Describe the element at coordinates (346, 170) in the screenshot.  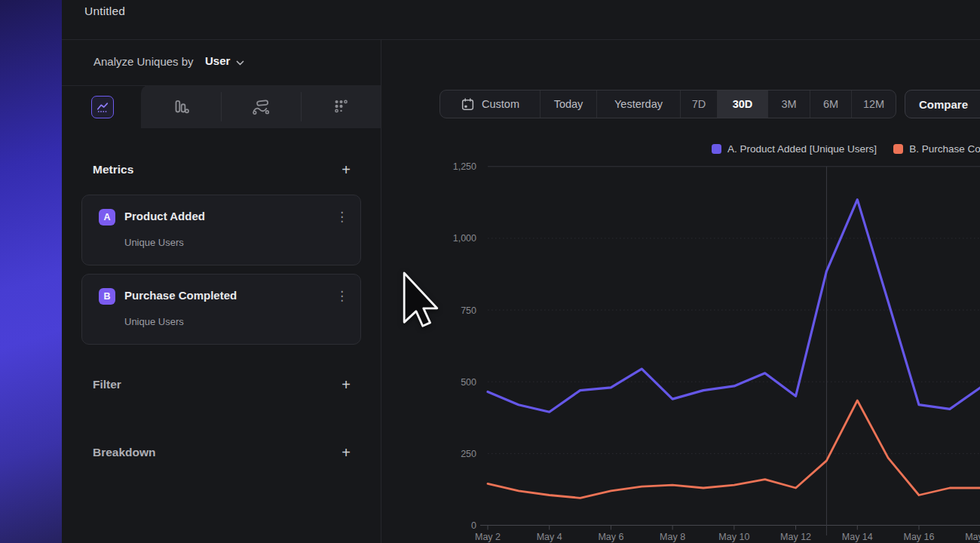
I see `add-metric-button: +` at that location.